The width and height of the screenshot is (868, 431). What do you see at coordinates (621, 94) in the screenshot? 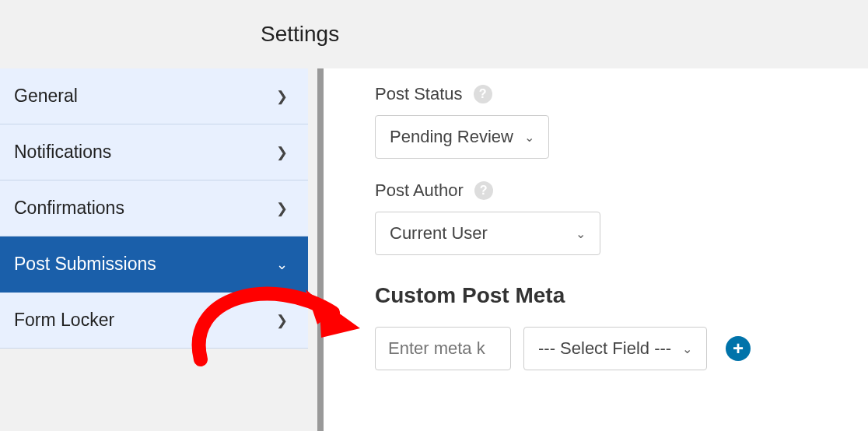
I see `post-status-label: Post Status ?` at bounding box center [621, 94].